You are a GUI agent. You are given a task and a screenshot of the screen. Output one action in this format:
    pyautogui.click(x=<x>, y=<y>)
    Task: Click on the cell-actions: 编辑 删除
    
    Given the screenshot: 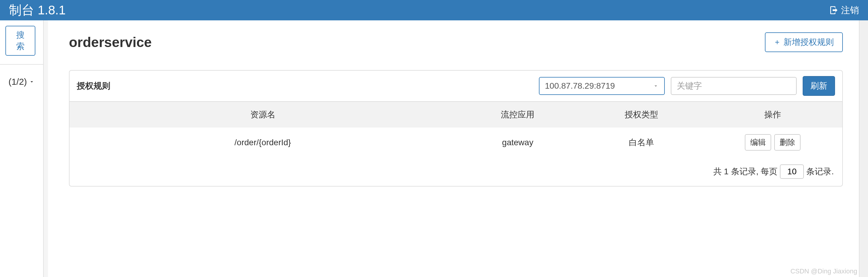 What is the action you would take?
    pyautogui.click(x=773, y=142)
    